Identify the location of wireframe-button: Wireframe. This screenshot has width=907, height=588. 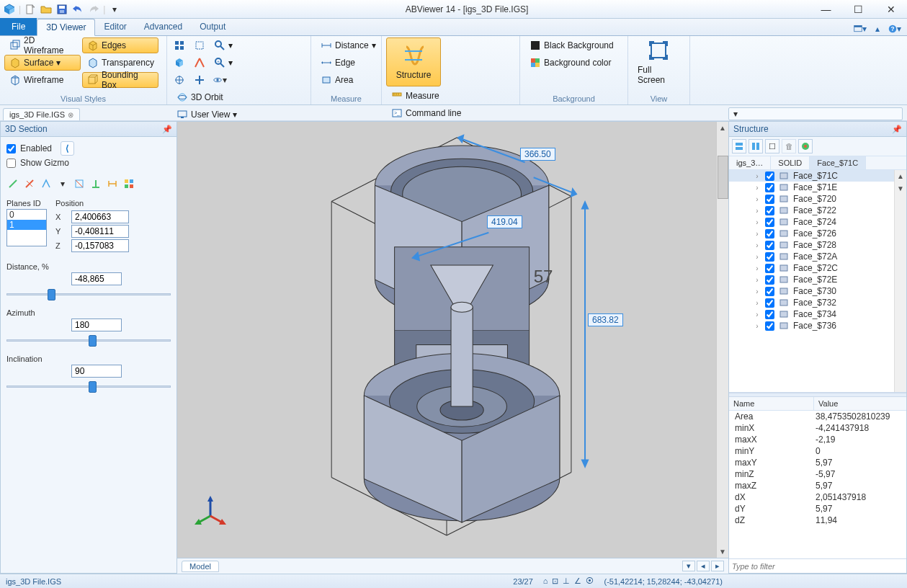
(43, 80).